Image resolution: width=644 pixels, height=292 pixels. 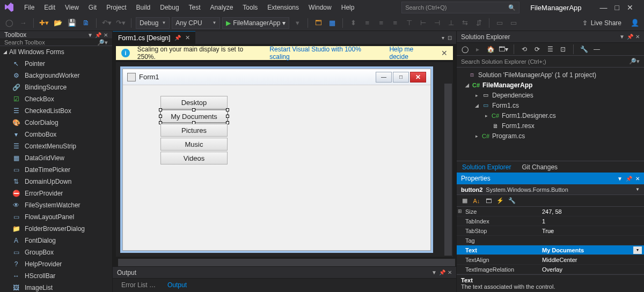 I want to click on property-tabstop: TabStopTrue, so click(x=551, y=231).